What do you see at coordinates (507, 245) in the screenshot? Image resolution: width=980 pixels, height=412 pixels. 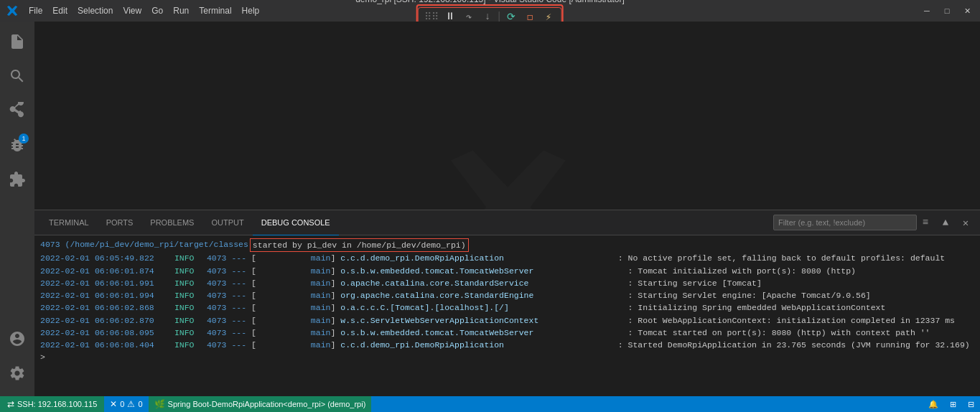 I see `log-started-by-line: 4073 (/home/pi_dev/demo_rpi/target/class…` at bounding box center [507, 245].